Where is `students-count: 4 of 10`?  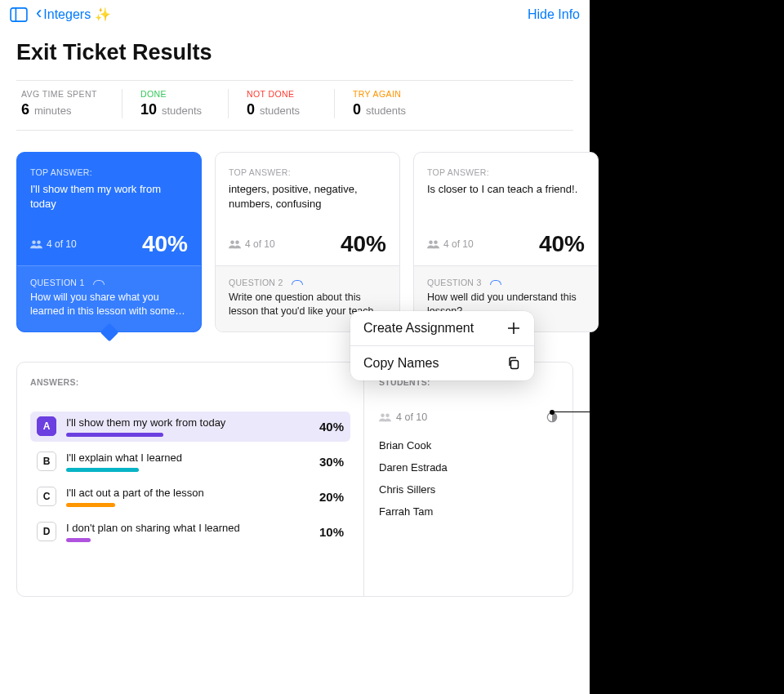
students-count: 4 of 10 is located at coordinates (403, 417).